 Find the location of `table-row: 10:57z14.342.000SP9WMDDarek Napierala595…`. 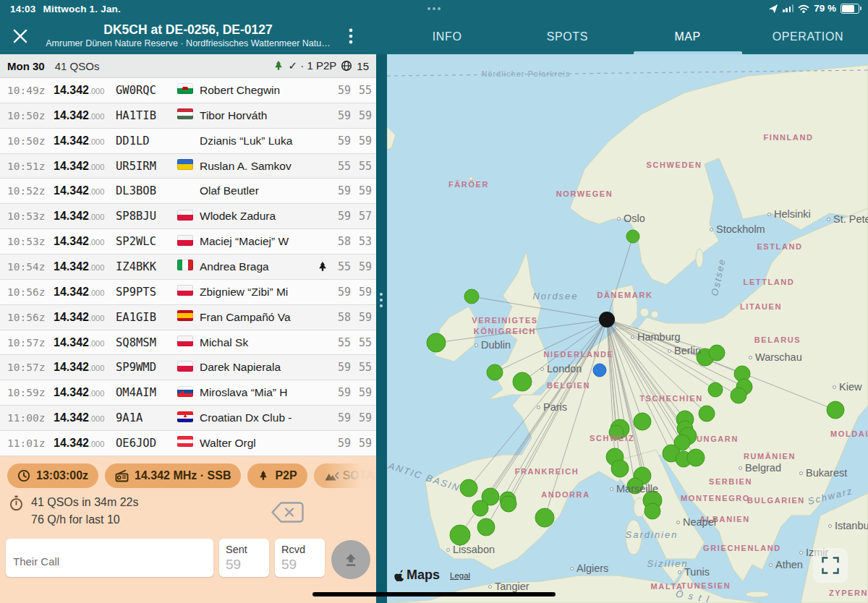

table-row: 10:57z14.342.000SP9WMDDarek Napierala595… is located at coordinates (188, 367).